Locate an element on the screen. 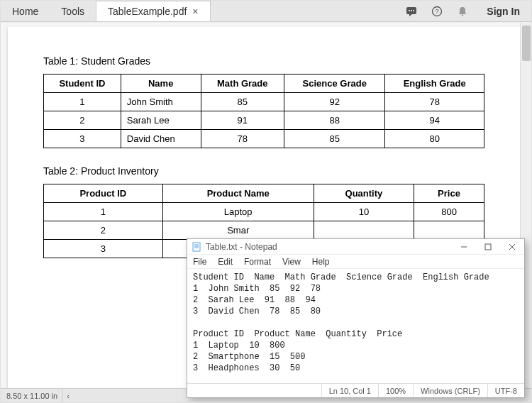  menu-format: Format is located at coordinates (257, 262).